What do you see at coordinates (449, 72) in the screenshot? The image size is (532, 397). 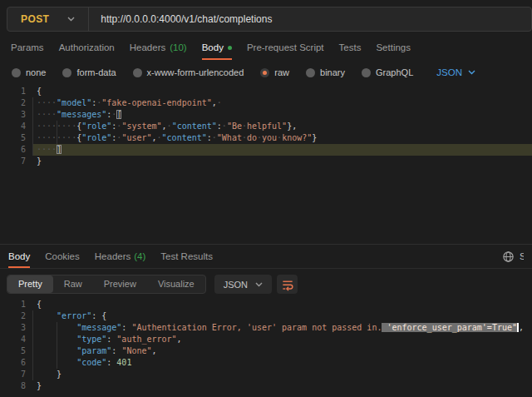 I see `raw-language-label: JSON` at bounding box center [449, 72].